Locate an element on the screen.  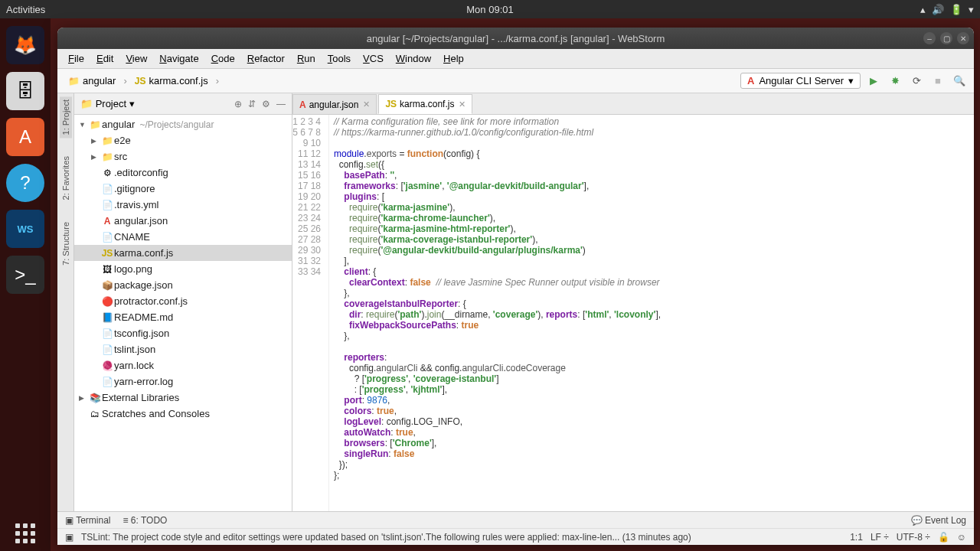
status-indicator-icon: ▣ is located at coordinates (69, 537).